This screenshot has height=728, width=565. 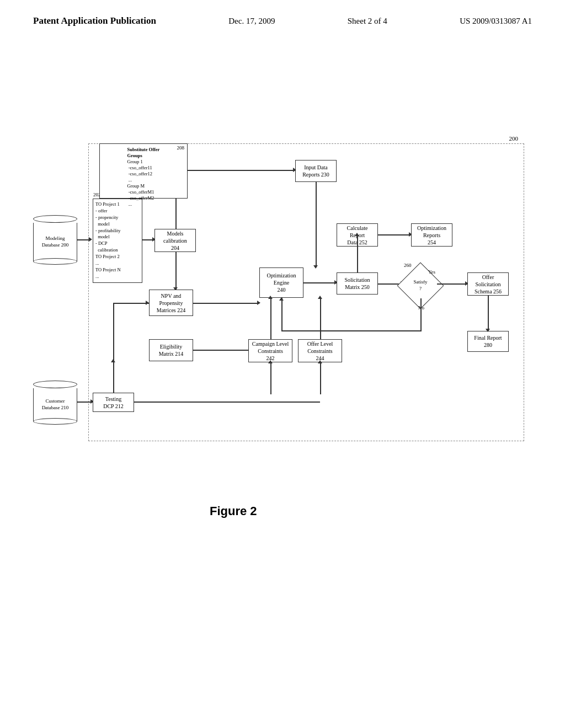 I want to click on arrow-h-dcp-npv, so click(x=131, y=303).